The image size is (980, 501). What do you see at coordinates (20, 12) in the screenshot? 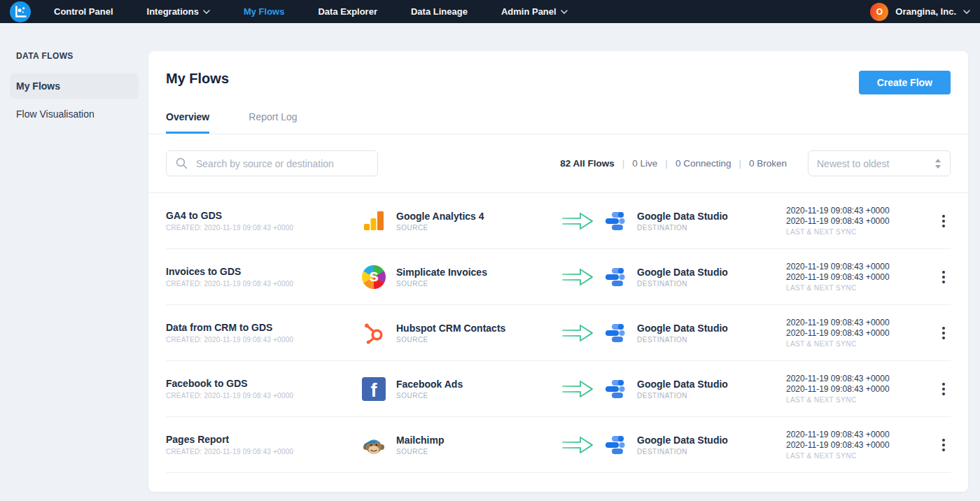
I see `app-logo-icon` at bounding box center [20, 12].